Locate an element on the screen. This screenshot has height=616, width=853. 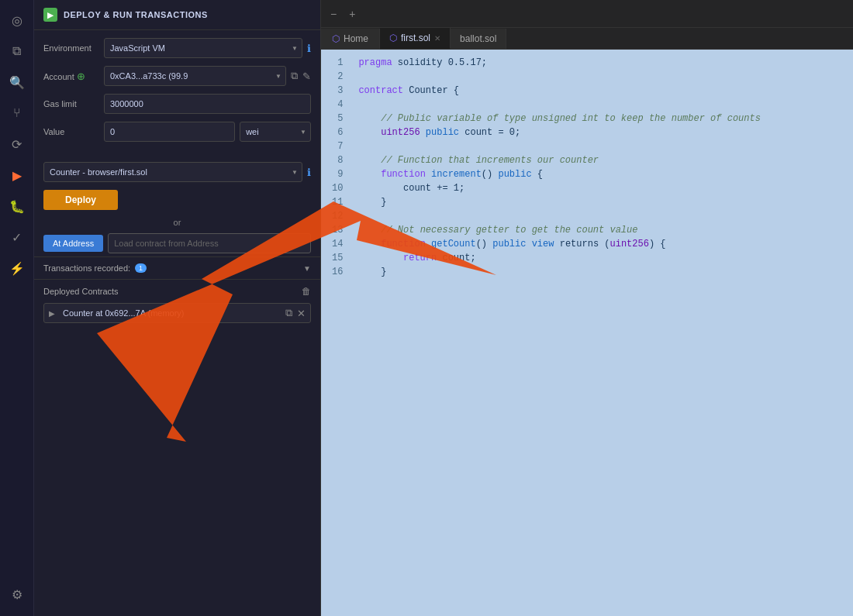
environment-row: Environment JavaScript VM ℹ is located at coordinates (177, 48).